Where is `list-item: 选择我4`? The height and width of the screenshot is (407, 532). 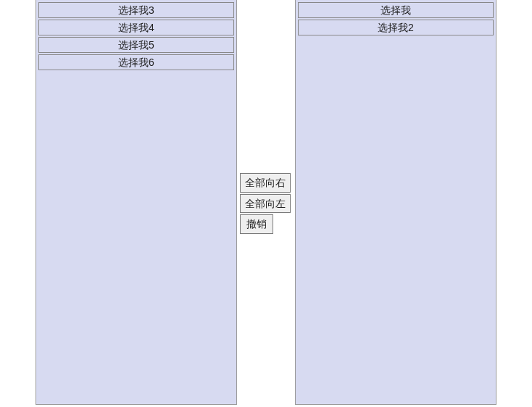 list-item: 选择我4 is located at coordinates (136, 28).